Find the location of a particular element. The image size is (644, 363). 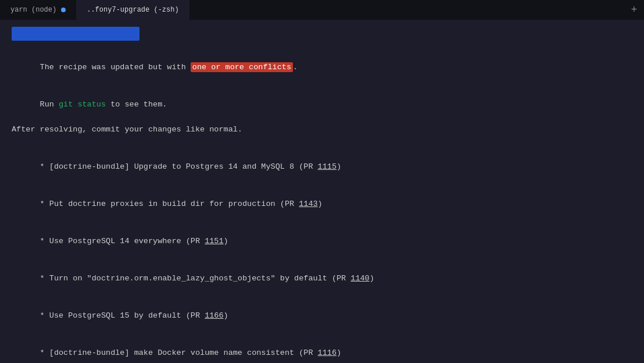

output-line-3: After resolving, commit your changes lik… is located at coordinates (322, 129).